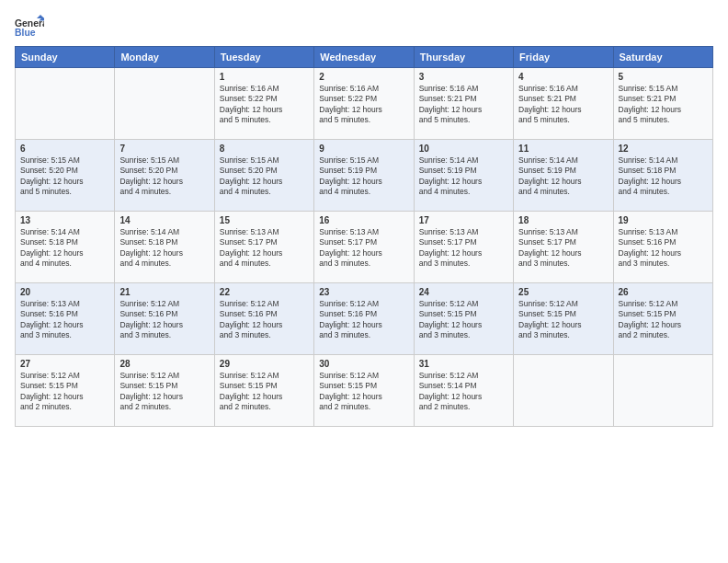  Describe the element at coordinates (463, 104) in the screenshot. I see `calendar-cell: 3Sunrise: 5:16 AM Sunset: 5:21 PM Daylig…` at that location.